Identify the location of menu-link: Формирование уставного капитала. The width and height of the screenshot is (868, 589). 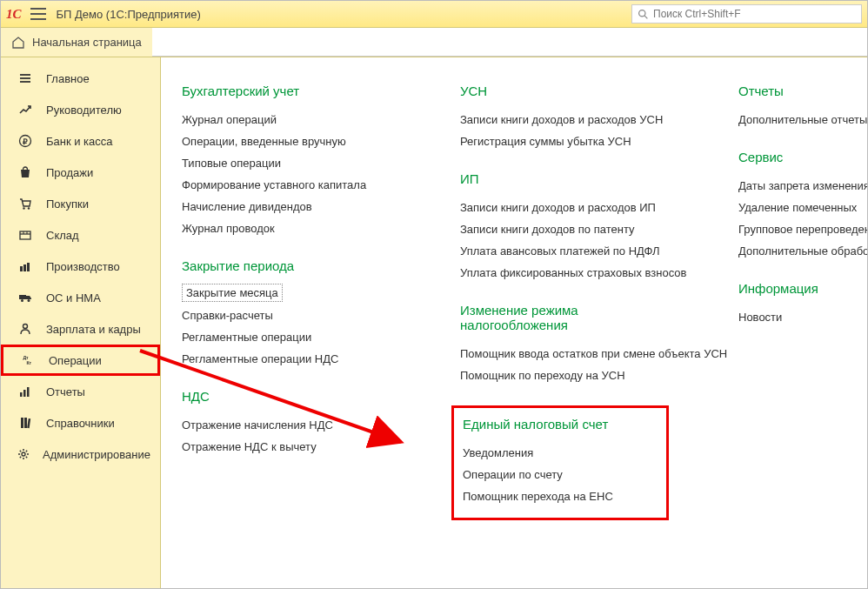
(295, 184).